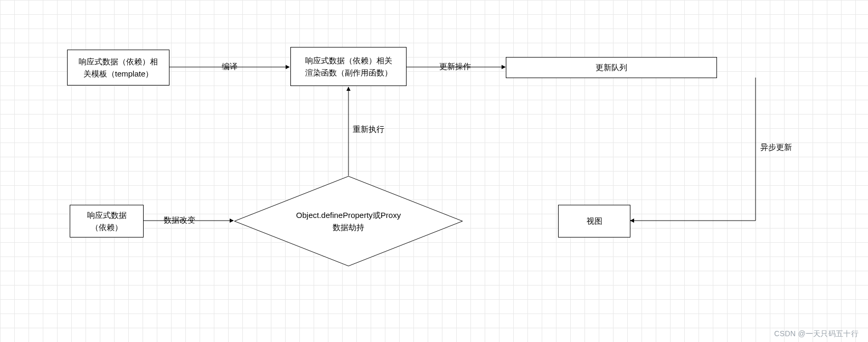  What do you see at coordinates (595, 221) in the screenshot?
I see `node-view-label: 视图` at bounding box center [595, 221].